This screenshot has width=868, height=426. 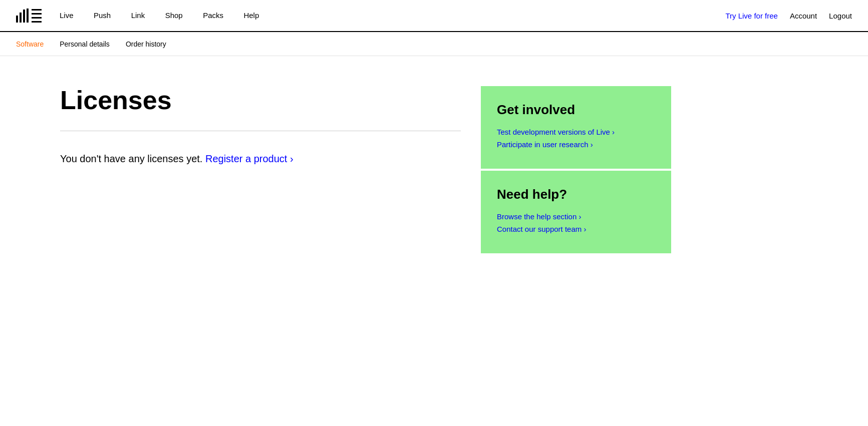 I want to click on empty-licenses-message: You don't have any licenses yet. Registe…, so click(x=260, y=159).